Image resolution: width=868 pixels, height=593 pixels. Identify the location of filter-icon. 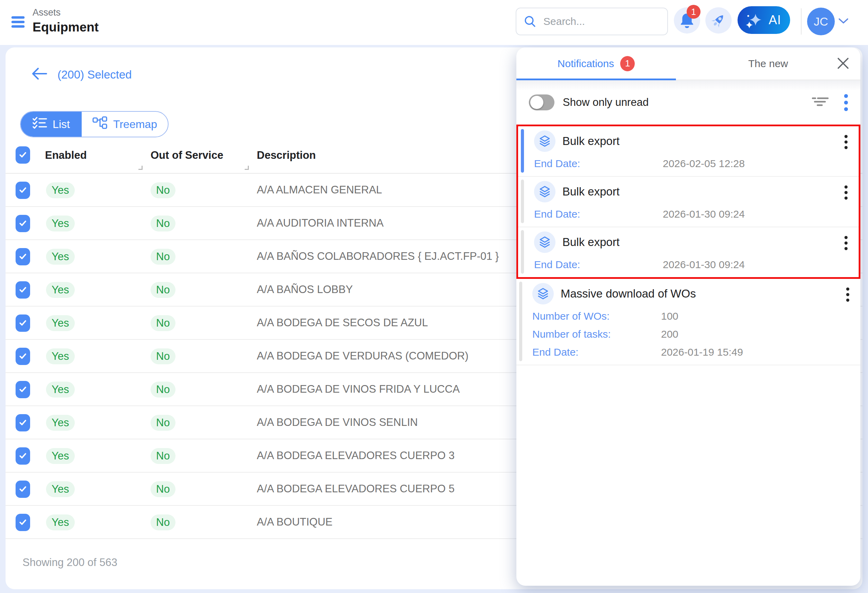
(820, 102).